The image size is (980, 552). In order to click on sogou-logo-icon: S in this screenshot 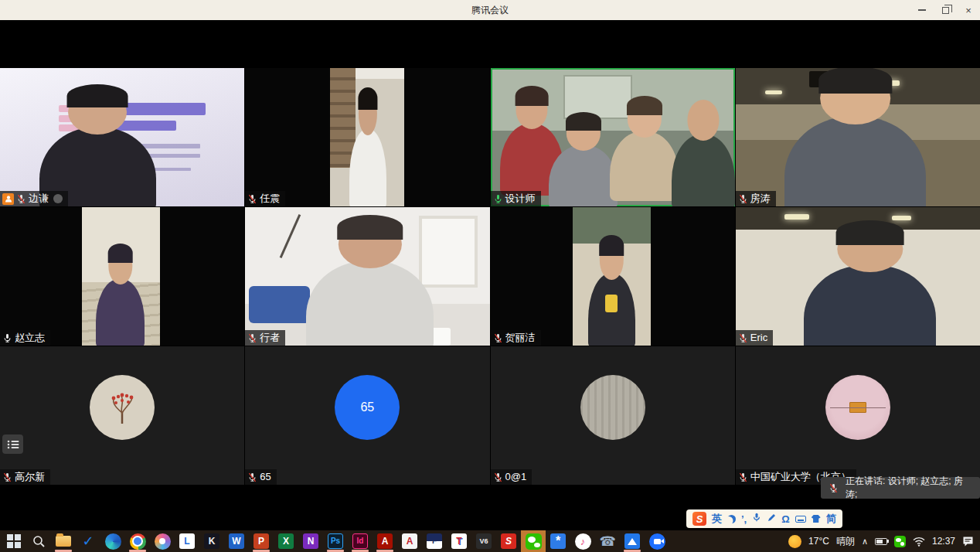, I will do `click(699, 519)`.